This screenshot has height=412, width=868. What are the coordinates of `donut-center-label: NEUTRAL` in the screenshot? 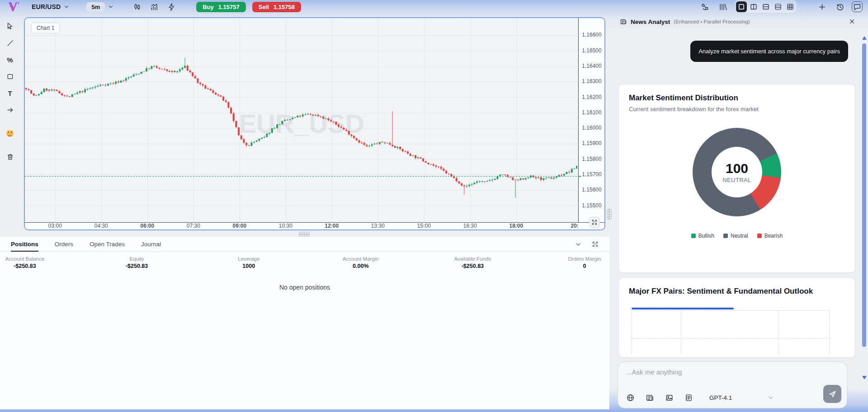 It's located at (737, 180).